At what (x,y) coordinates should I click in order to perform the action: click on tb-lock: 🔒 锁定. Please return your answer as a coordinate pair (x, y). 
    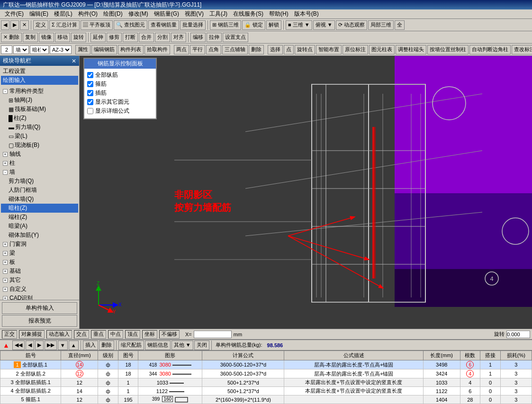
    Looking at the image, I should click on (254, 25).